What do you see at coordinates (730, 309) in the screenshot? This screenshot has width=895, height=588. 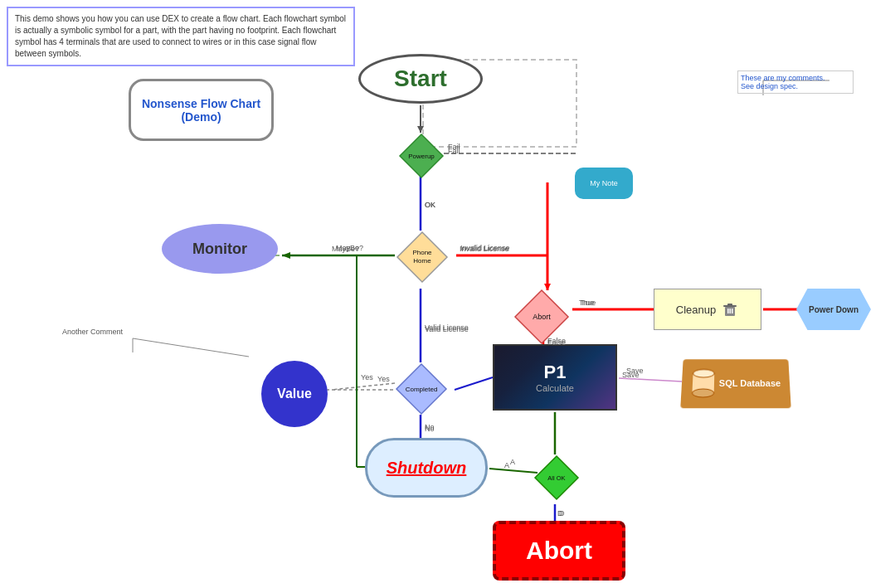 I see `trash-icon` at bounding box center [730, 309].